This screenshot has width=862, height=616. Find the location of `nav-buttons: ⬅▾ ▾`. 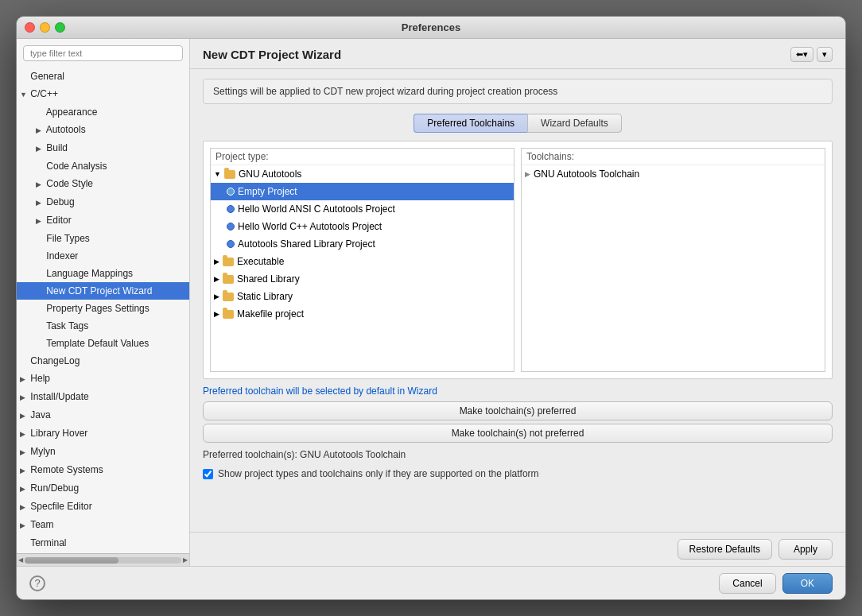

nav-buttons: ⬅▾ ▾ is located at coordinates (811, 54).